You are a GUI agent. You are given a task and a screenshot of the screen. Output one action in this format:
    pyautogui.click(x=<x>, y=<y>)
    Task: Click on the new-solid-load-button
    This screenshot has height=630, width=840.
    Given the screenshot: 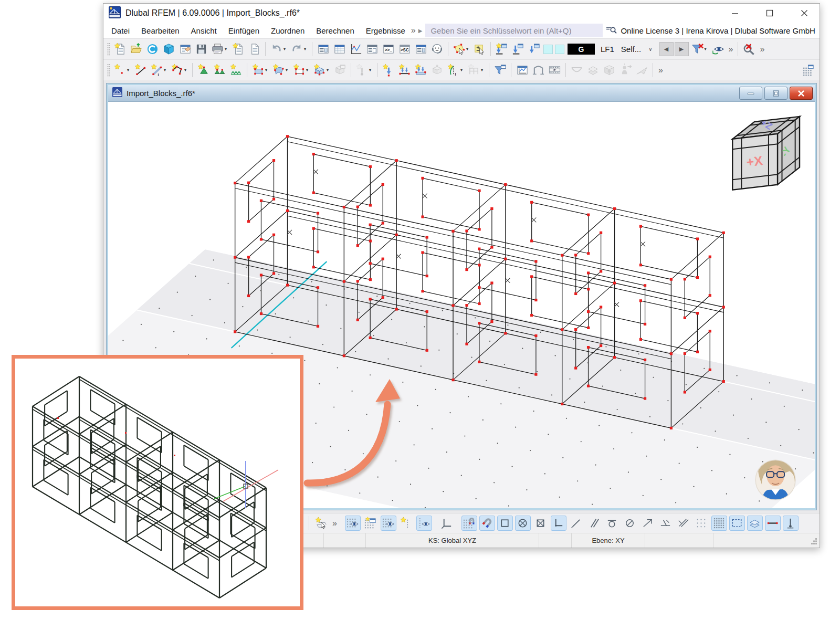 What is the action you would take?
    pyautogui.click(x=437, y=70)
    